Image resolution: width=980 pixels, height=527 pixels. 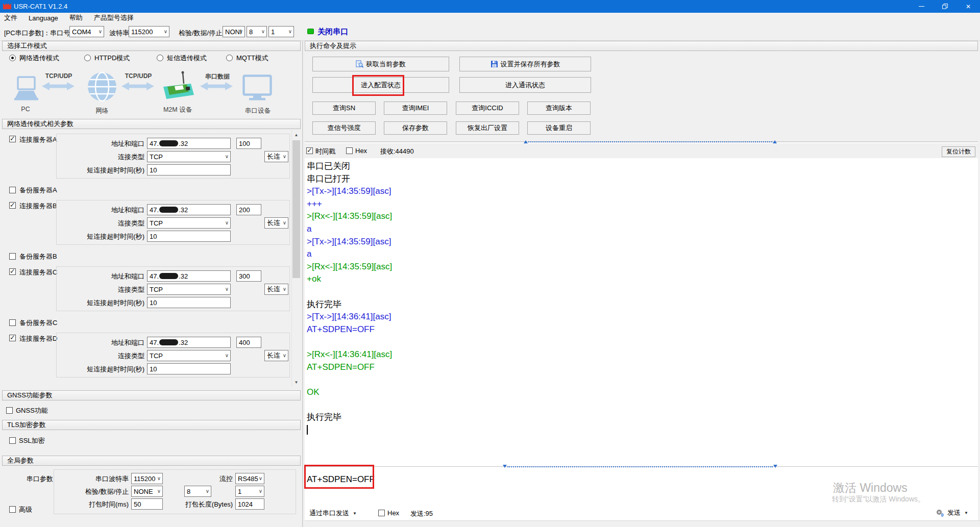 What do you see at coordinates (640, 467) in the screenshot?
I see `bottom-splitter-handle` at bounding box center [640, 467].